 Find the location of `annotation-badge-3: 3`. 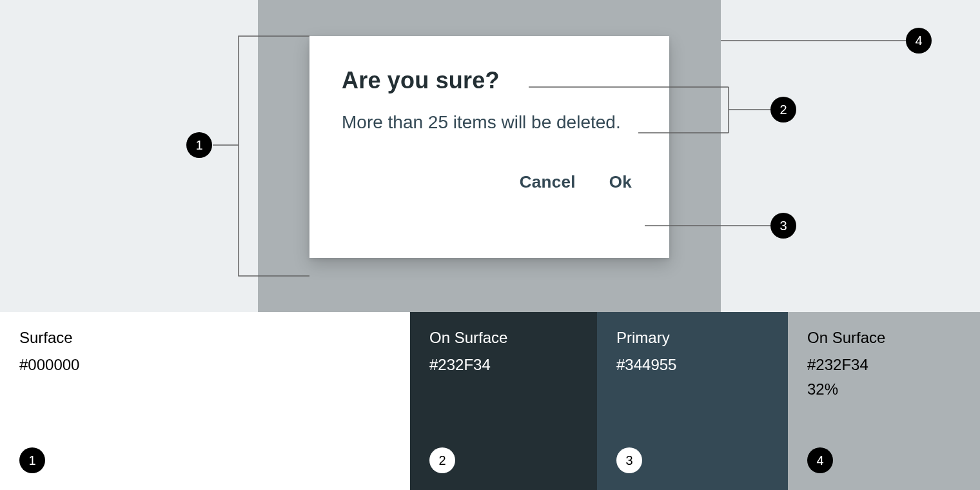

annotation-badge-3: 3 is located at coordinates (783, 226).